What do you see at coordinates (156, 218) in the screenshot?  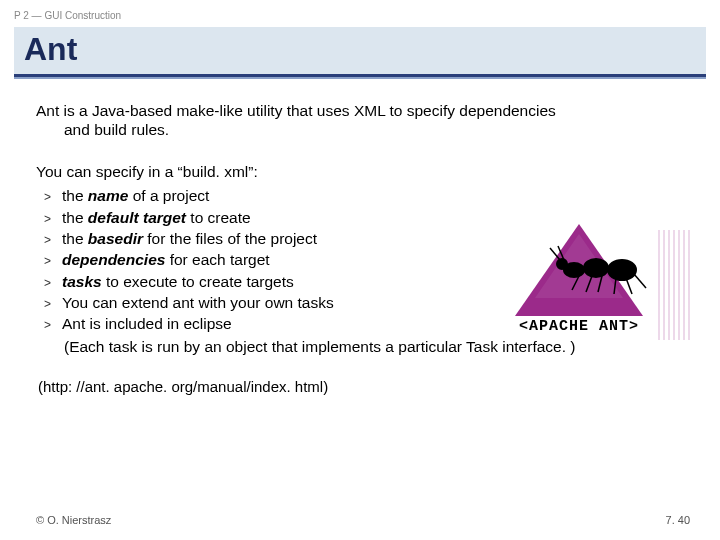 I see `bullet-text: the default target to create` at bounding box center [156, 218].